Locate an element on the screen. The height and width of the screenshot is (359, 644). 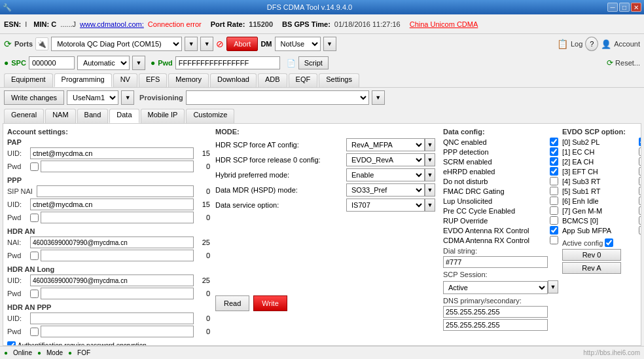
ppp-pwd-checkbox is located at coordinates (34, 217).